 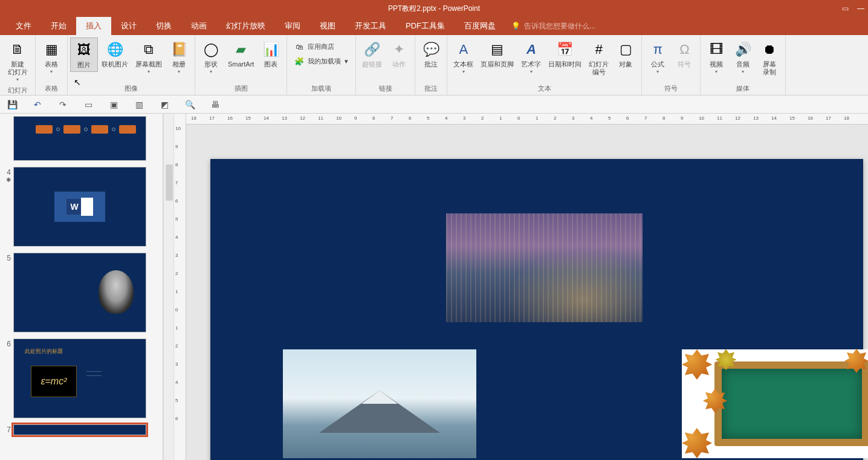 What do you see at coordinates (199, 26) in the screenshot?
I see `tab-animations: 动画` at bounding box center [199, 26].